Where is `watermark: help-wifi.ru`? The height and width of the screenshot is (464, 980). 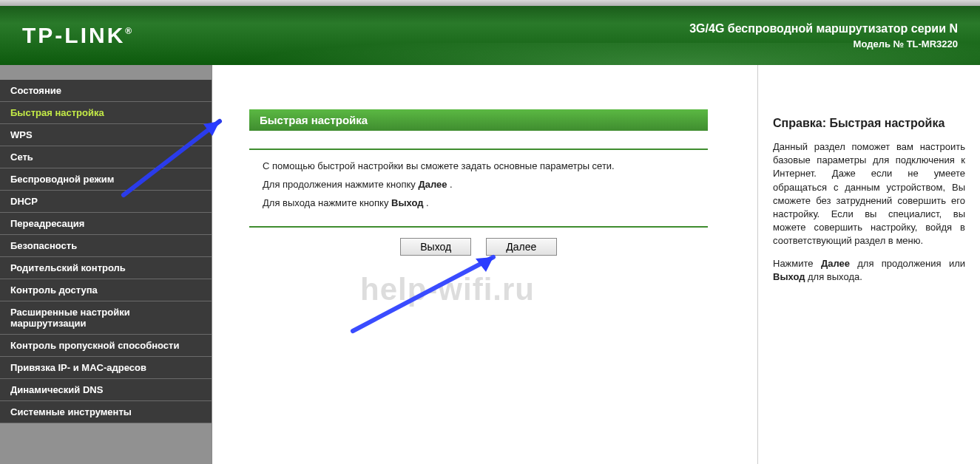 watermark: help-wifi.ru is located at coordinates (447, 290).